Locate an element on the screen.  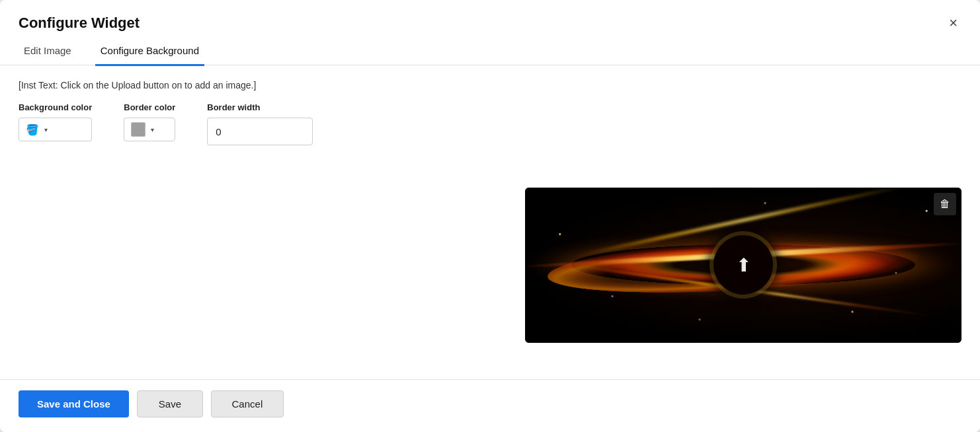
background-color-label: Background color is located at coordinates (56, 107).